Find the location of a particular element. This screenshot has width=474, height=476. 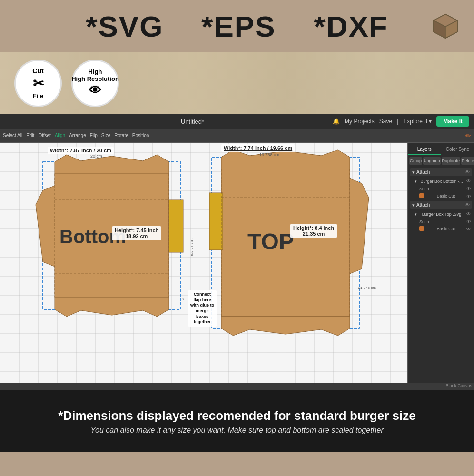

dxf-title: *DXF is located at coordinates (351, 27).